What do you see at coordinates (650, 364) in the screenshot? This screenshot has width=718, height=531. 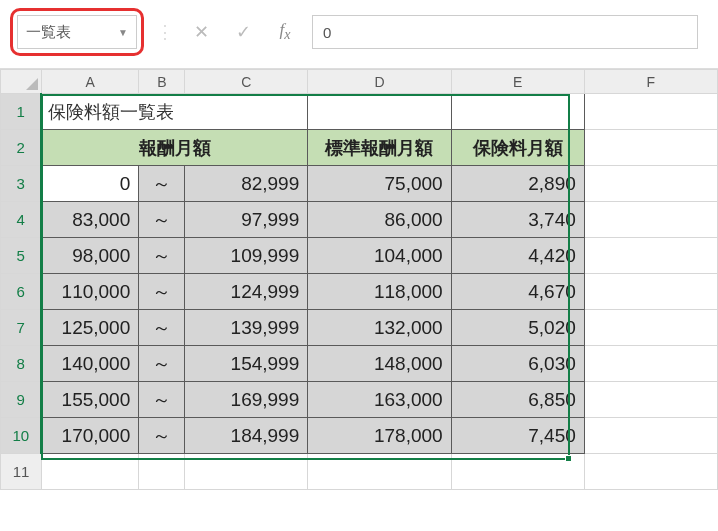 I see `cell-F8` at bounding box center [650, 364].